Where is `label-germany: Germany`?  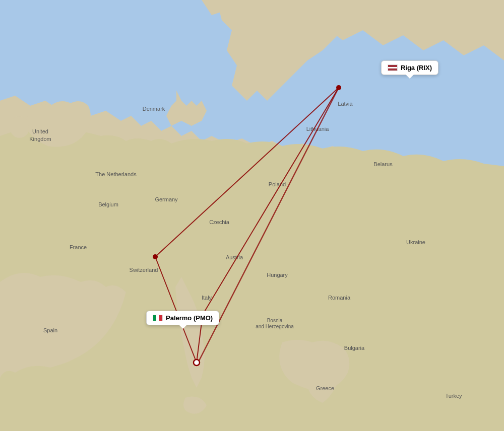 label-germany: Germany is located at coordinates (166, 199).